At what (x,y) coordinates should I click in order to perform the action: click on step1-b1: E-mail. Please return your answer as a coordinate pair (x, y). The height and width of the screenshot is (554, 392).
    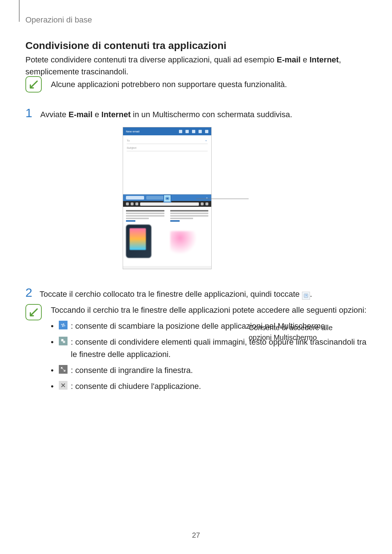
    Looking at the image, I should click on (81, 115).